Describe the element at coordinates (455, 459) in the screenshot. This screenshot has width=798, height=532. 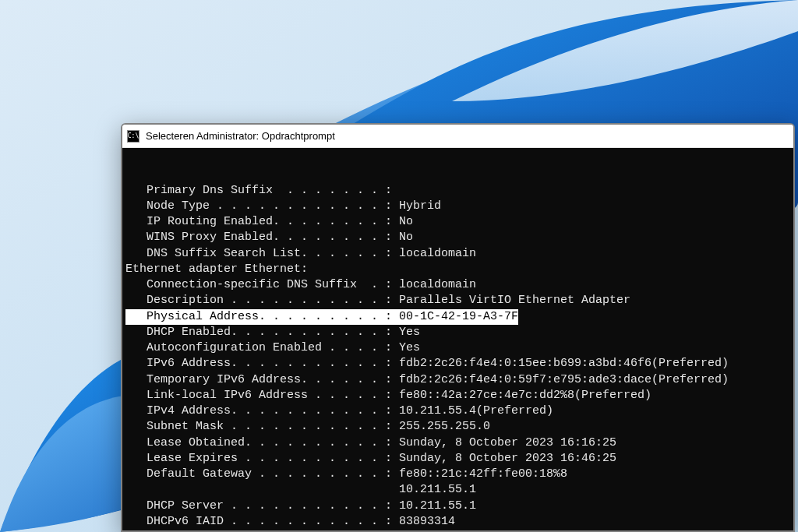
I see `terminal-line: Lease Expires . . . . . . . . . . : Sund…` at that location.